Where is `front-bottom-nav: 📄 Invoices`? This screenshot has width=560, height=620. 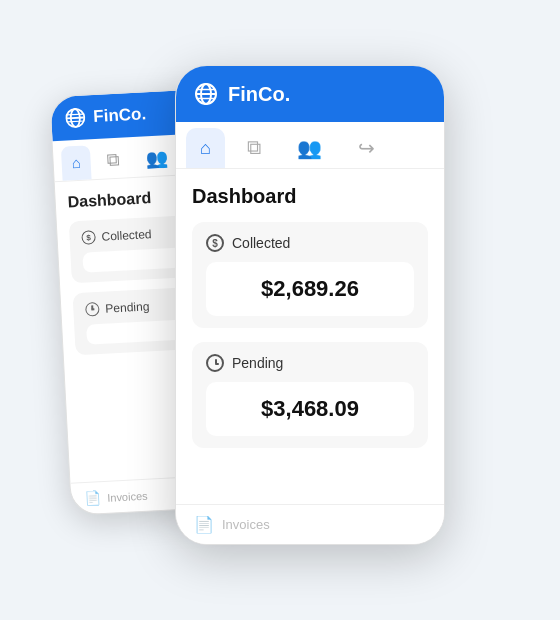
front-bottom-nav: 📄 Invoices is located at coordinates (310, 524).